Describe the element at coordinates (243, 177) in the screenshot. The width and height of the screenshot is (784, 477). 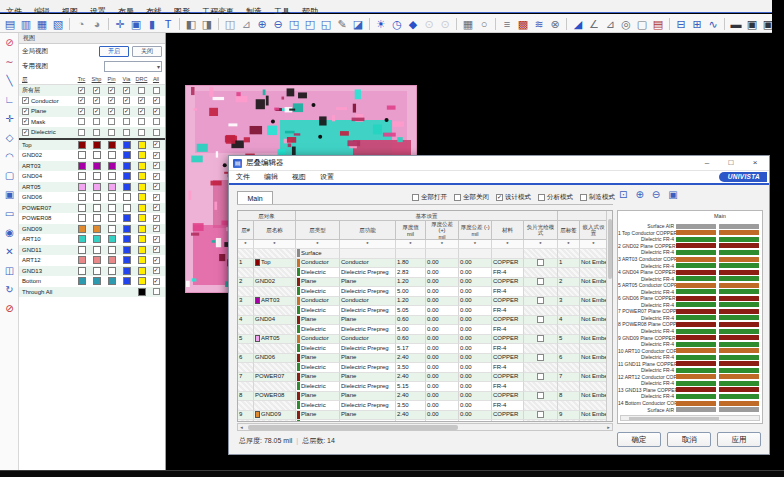
I see `dialog-menu-item-0: 文件` at that location.